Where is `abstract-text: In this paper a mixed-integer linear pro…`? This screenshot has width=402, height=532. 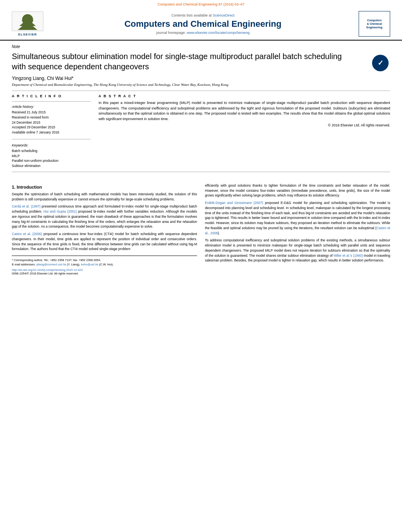 abstract-text: In this paper a mixed-integer linear pro… is located at coordinates (244, 111).